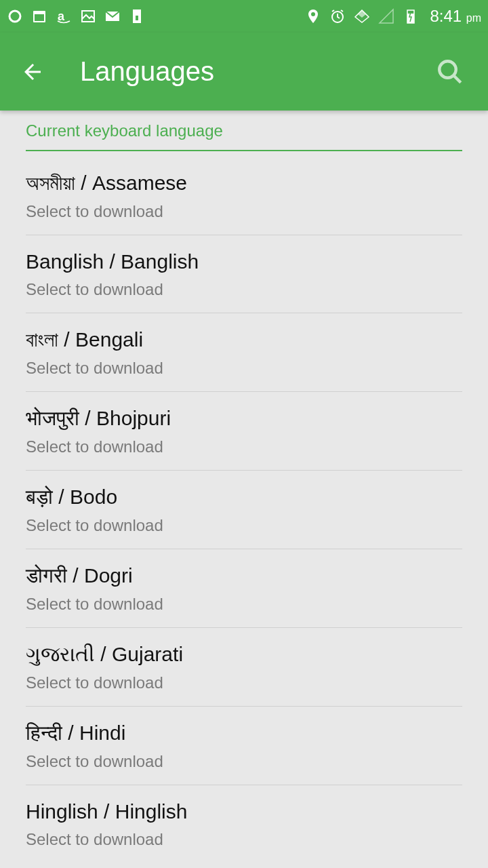 This screenshot has width=488, height=868. What do you see at coordinates (455, 16) in the screenshot?
I see `status-time: 8:41 pm` at bounding box center [455, 16].